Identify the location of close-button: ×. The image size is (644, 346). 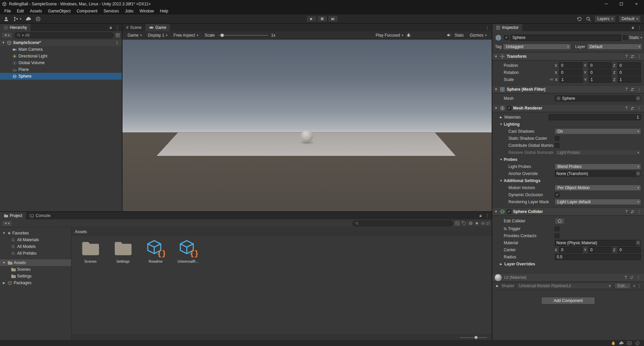
(636, 4).